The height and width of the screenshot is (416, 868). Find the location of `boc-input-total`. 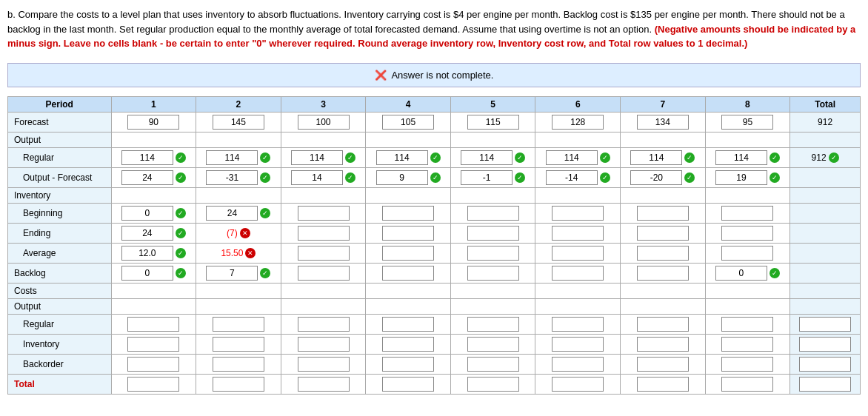

boc-input-total is located at coordinates (825, 364).